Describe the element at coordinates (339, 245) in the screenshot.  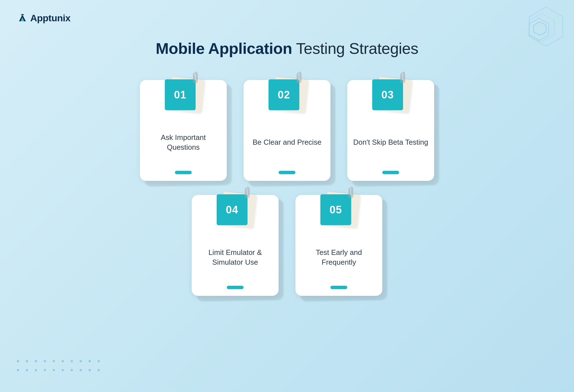
I see `card-05: 05 Test Early and Frequently` at that location.